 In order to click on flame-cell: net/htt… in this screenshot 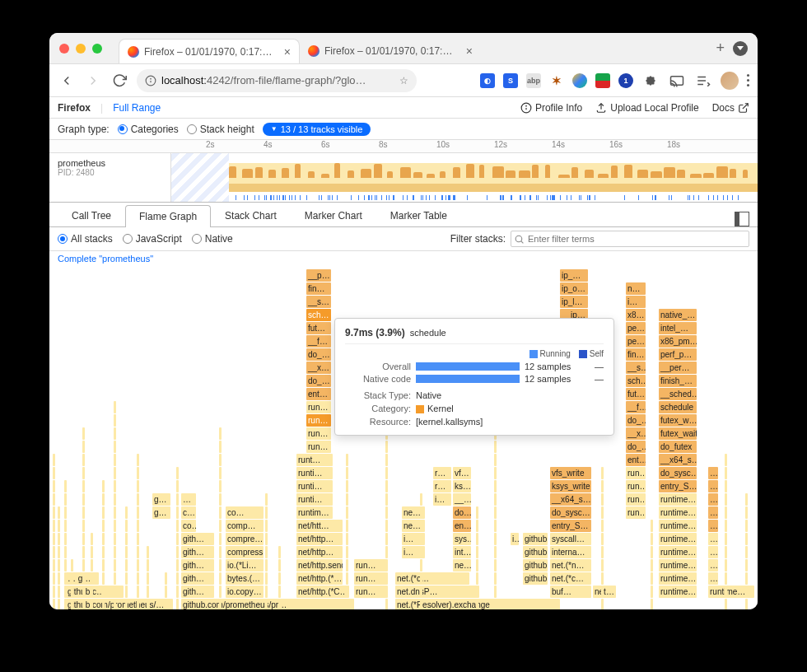, I will do `click(320, 525)`.